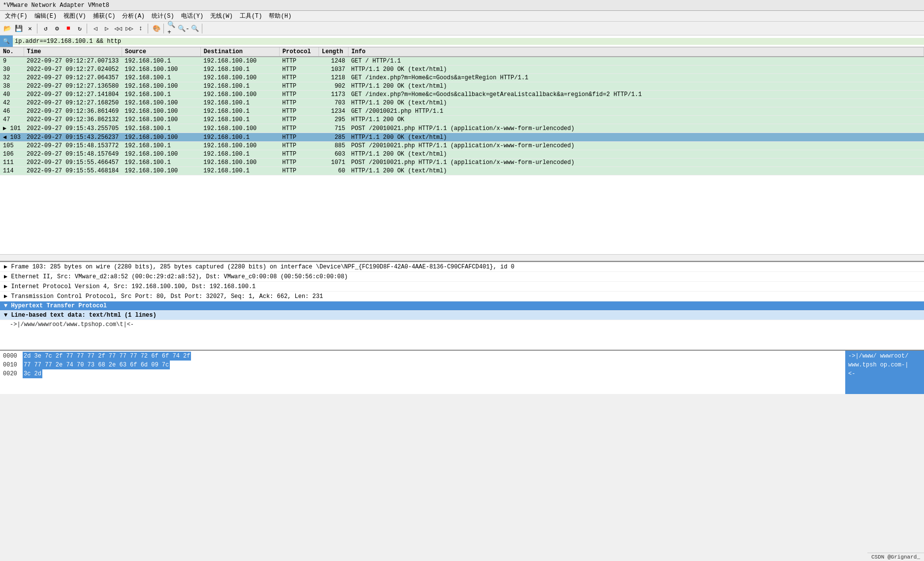 This screenshot has width=924, height=561. What do you see at coordinates (30, 29) in the screenshot?
I see `toolbar-close: ✕` at bounding box center [30, 29].